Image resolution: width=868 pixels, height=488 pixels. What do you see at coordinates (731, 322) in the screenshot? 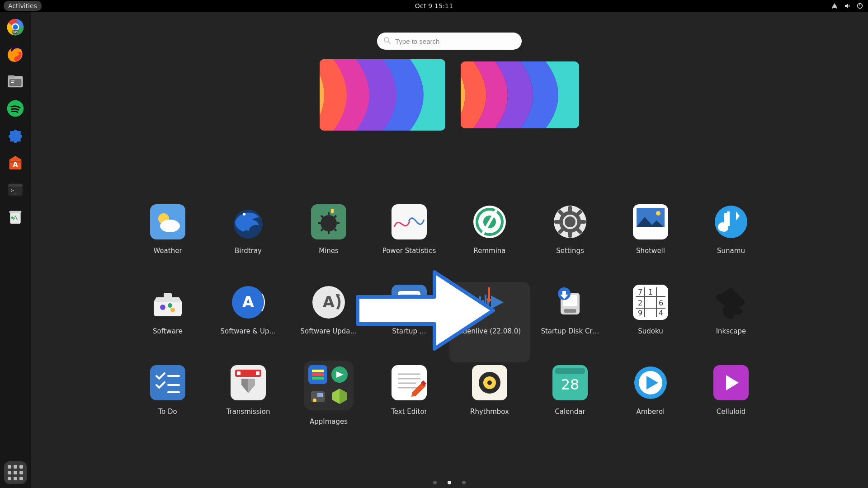
I see `app-inkscape: Inkscape` at bounding box center [731, 322].